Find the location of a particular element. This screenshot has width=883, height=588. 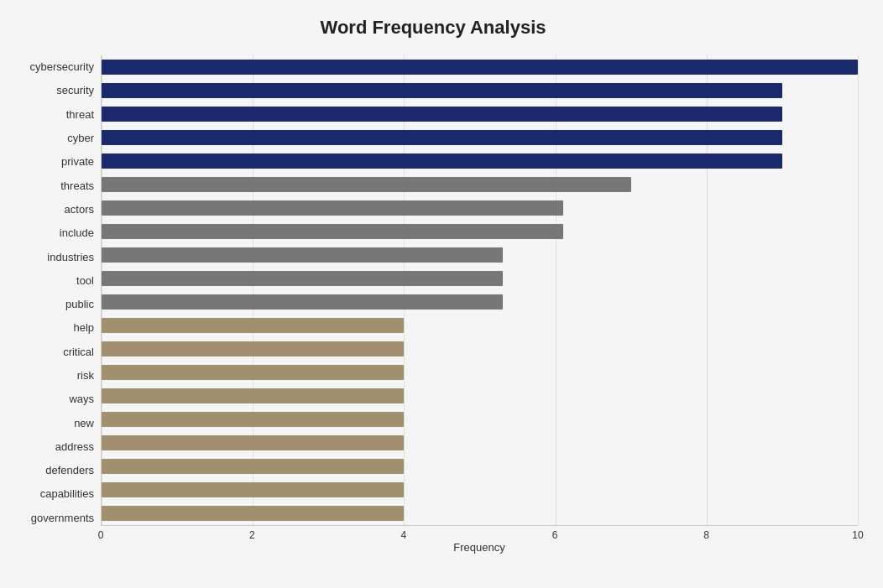

x-axis-label: Frequency is located at coordinates (479, 547).